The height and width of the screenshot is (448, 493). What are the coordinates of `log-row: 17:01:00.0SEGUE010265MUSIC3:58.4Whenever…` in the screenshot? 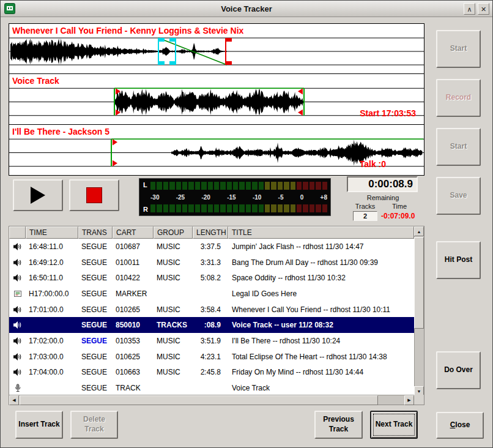 It's located at (212, 310).